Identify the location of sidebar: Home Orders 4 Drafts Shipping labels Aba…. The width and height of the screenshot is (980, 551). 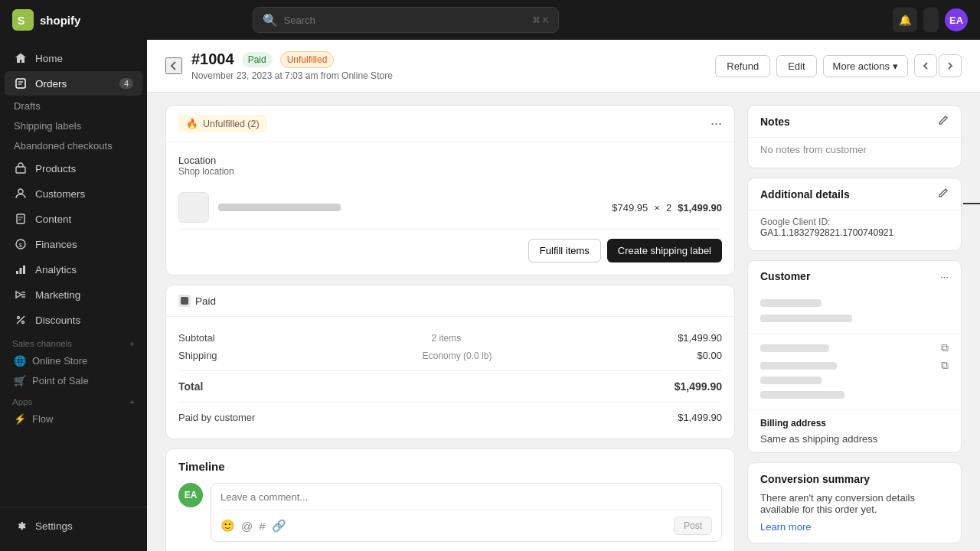
(74, 295).